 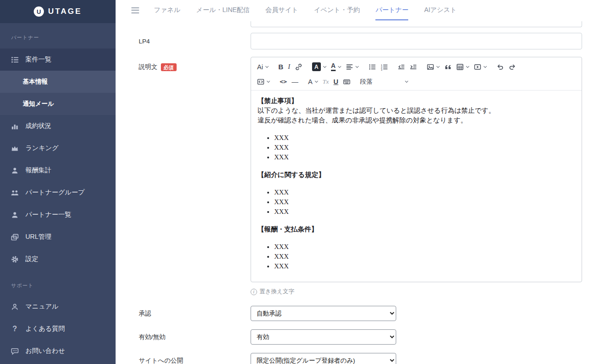 I want to click on sidebar-item-label: パートナー一覧, so click(x=48, y=215).